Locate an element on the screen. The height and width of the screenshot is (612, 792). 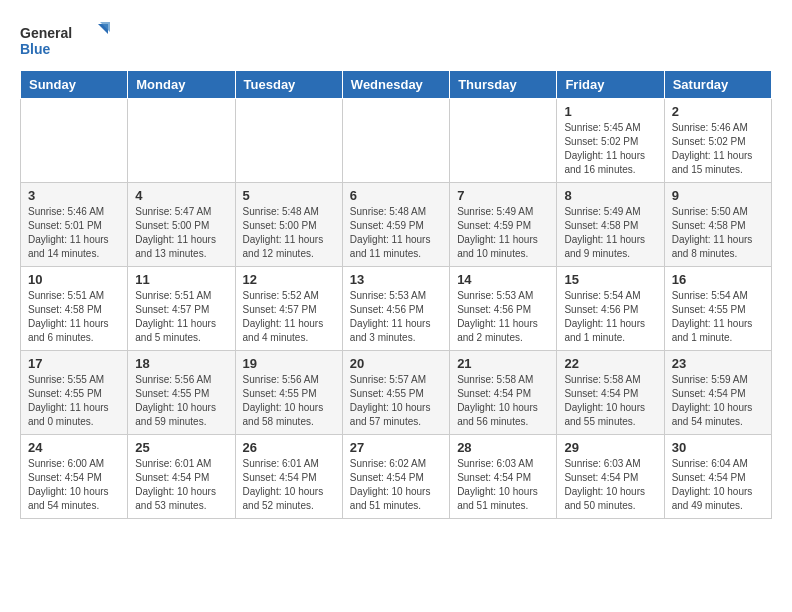
day-number: 18 is located at coordinates (181, 364).